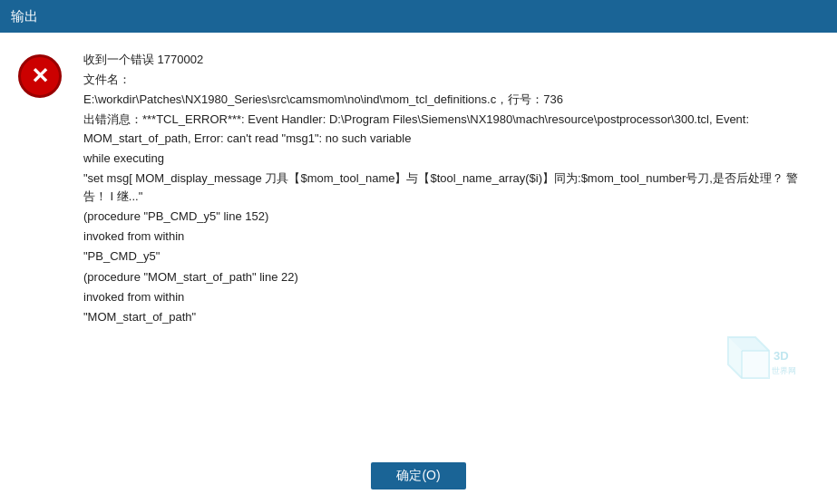 The height and width of the screenshot is (504, 837). Describe the element at coordinates (452, 317) in the screenshot. I see `mom-start-of-path: "MOM_start_of_path"` at that location.